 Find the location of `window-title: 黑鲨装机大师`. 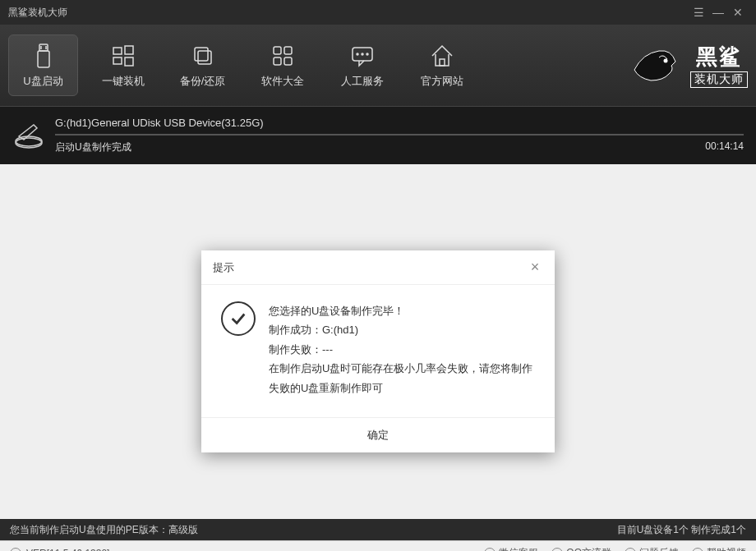

window-title: 黑鲨装机大师 is located at coordinates (348, 13).